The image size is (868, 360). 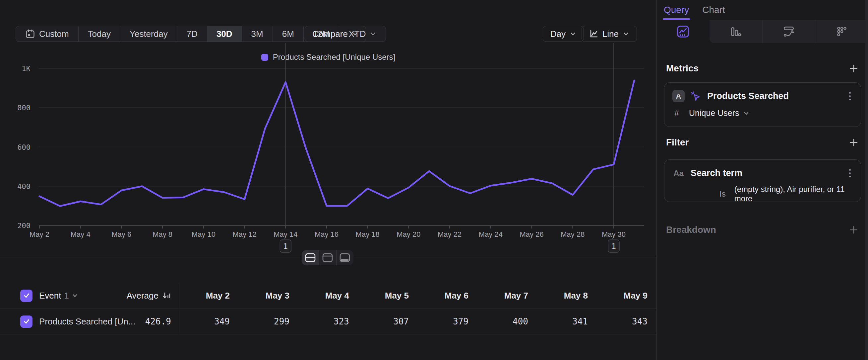 What do you see at coordinates (47, 34) in the screenshot?
I see `range-button-custom: Custom` at bounding box center [47, 34].